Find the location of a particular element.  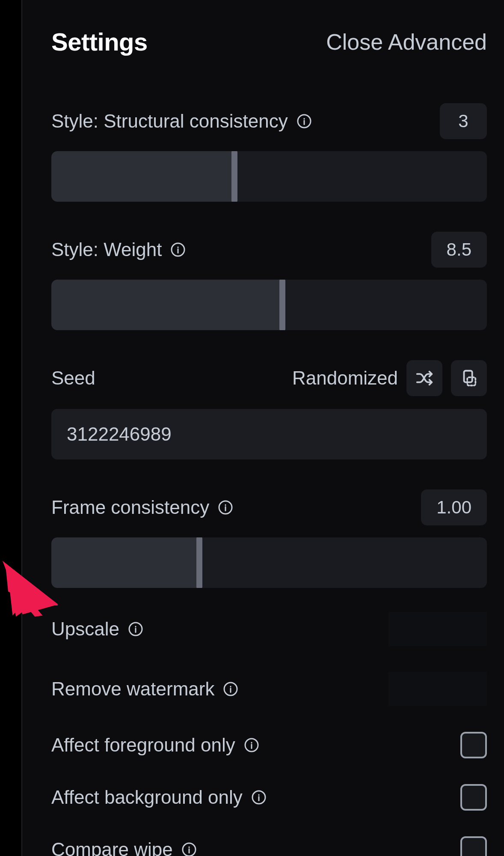

panel-header: Settings Close Advanced is located at coordinates (269, 28).